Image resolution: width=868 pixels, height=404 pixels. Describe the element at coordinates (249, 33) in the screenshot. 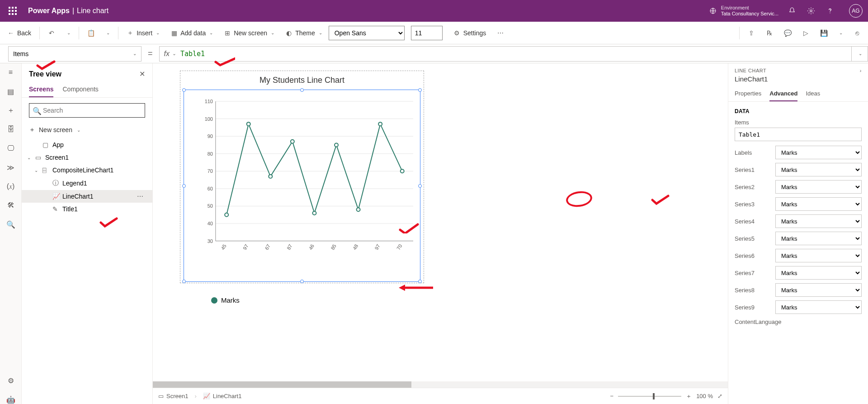

I see `new-screen-button: ⊞New screen⌄` at that location.